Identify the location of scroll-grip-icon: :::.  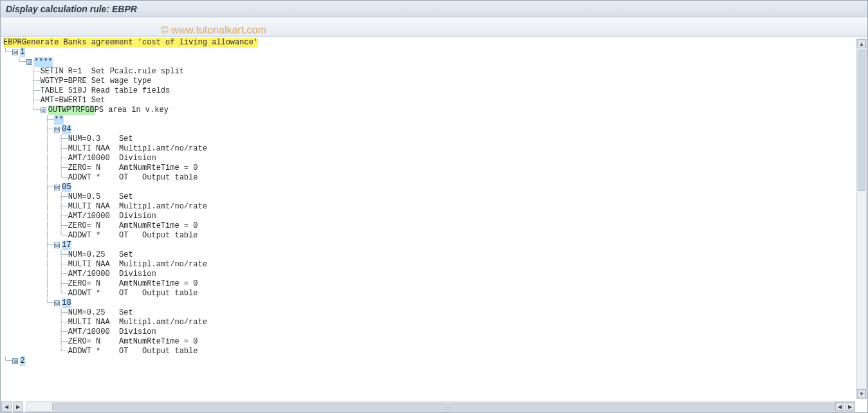
(448, 408).